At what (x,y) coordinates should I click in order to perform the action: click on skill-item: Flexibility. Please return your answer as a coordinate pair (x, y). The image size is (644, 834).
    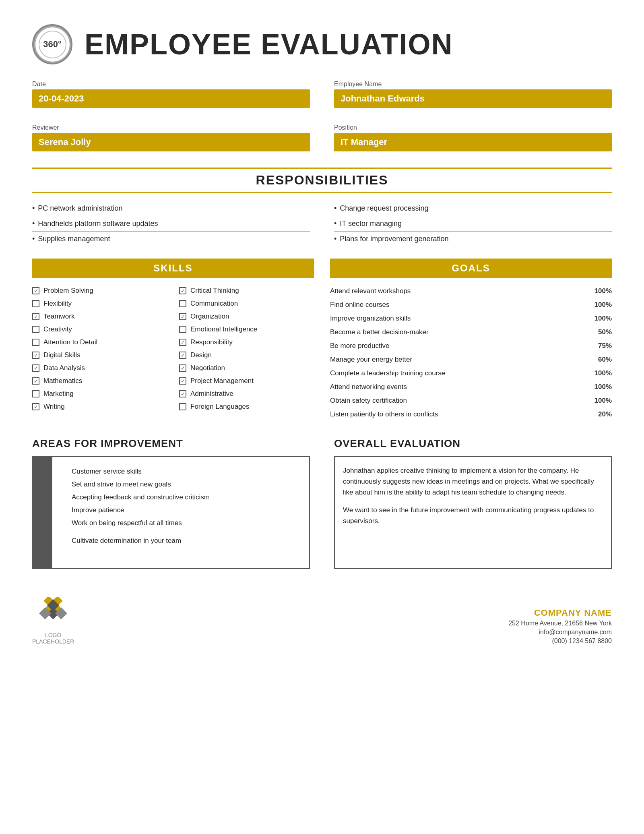
    Looking at the image, I should click on (100, 304).